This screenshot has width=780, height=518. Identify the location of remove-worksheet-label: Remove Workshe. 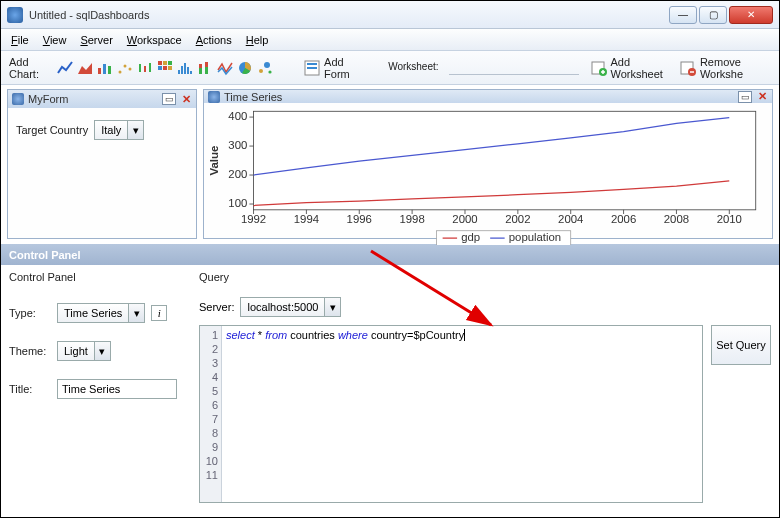
(734, 68).